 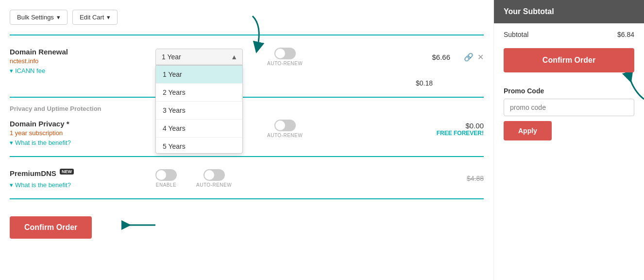 What do you see at coordinates (569, 35) in the screenshot?
I see `subtotal-row: Subtotal $6.84` at bounding box center [569, 35].